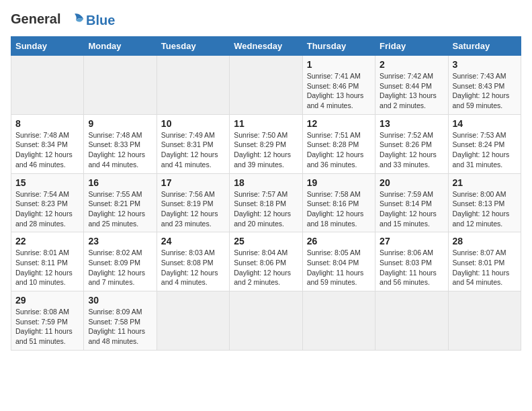 This screenshot has height=411, width=532. What do you see at coordinates (266, 20) in the screenshot?
I see `page-header: General Blue` at bounding box center [266, 20].